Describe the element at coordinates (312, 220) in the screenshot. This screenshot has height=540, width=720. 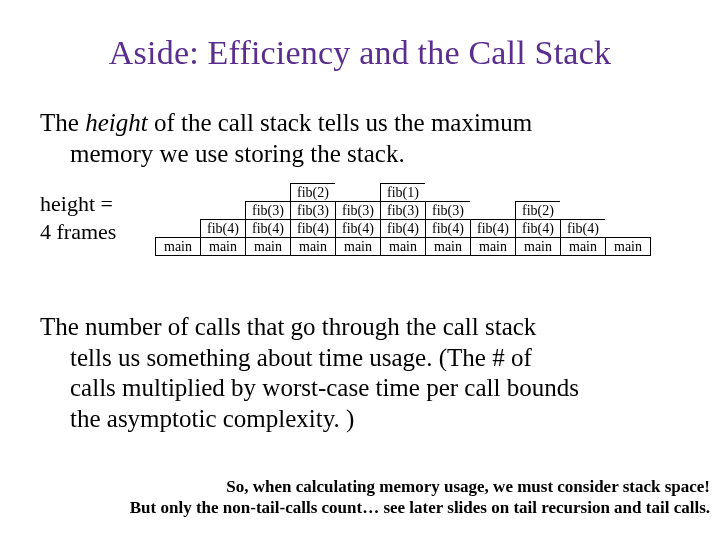
I see `call-stack-column: mainfib(4)fib(3)fib(2)` at that location.